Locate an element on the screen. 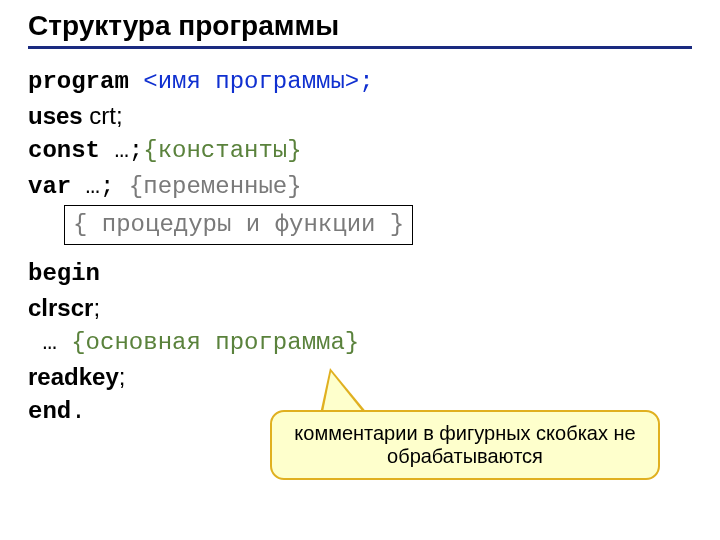 Image resolution: width=720 pixels, height=540 pixels. slide-title: Структура программы is located at coordinates (360, 30).